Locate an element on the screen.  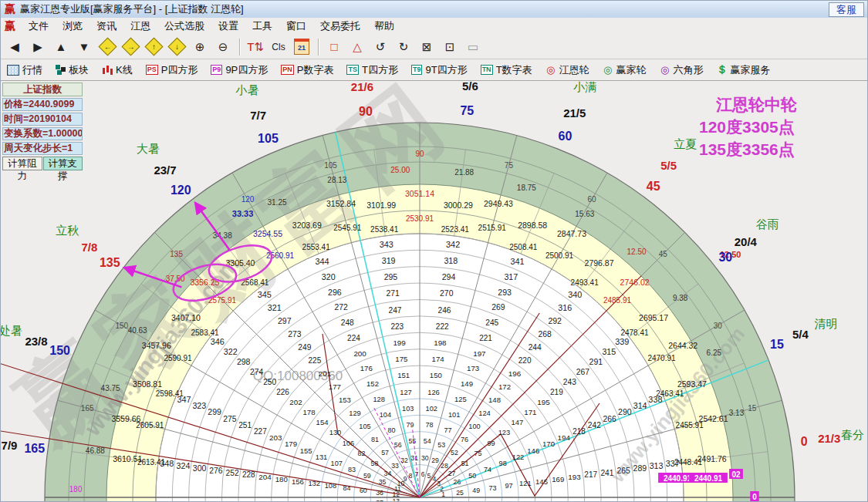
winner-service-button: ＄赢家服务 is located at coordinates (744, 70).